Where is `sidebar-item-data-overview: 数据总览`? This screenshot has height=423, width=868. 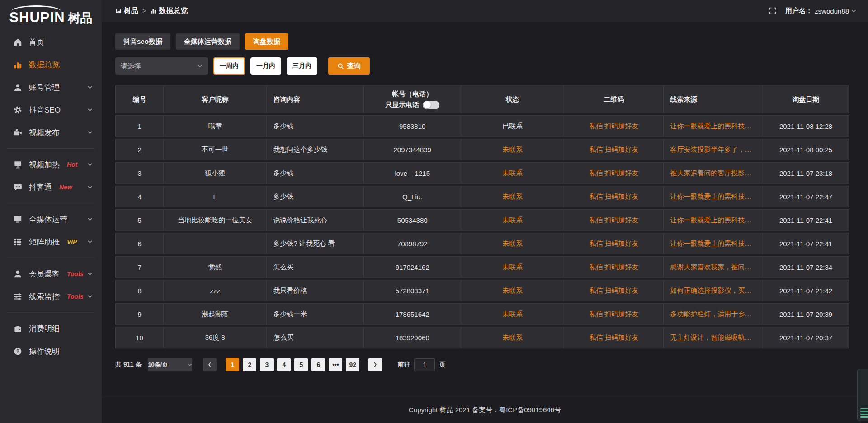 sidebar-item-data-overview: 数据总览 is located at coordinates (51, 65).